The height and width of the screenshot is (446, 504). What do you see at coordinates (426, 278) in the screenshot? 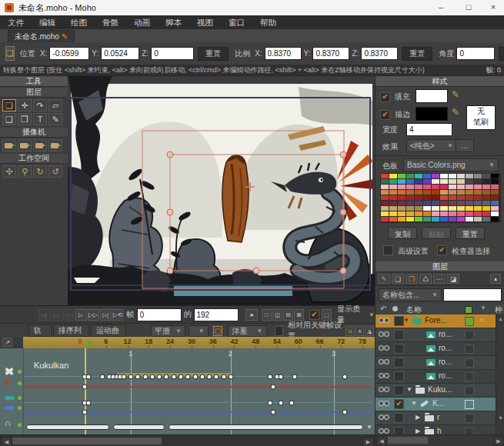
I see `delete-layer-icon: ♺` at bounding box center [426, 278].